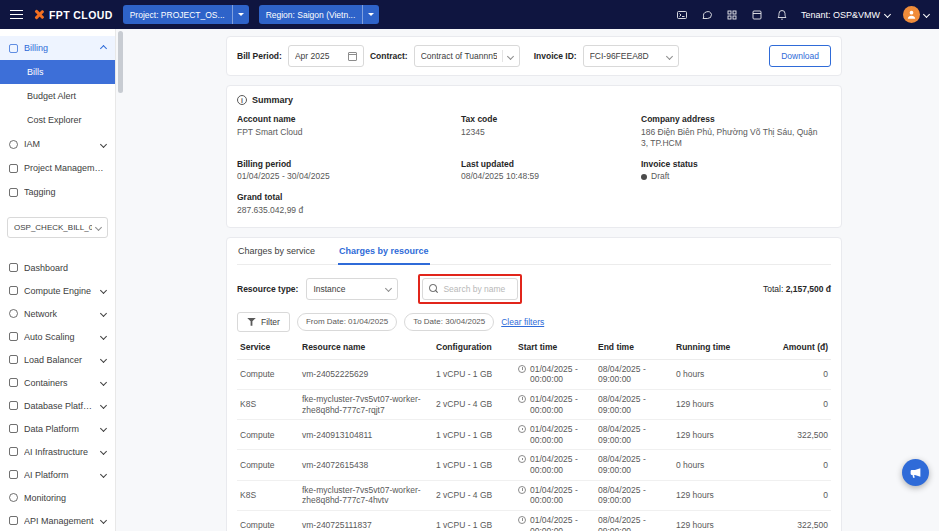  Describe the element at coordinates (347, 322) in the screenshot. I see `from-date-chip: From Date: 01/04/2025` at that location.